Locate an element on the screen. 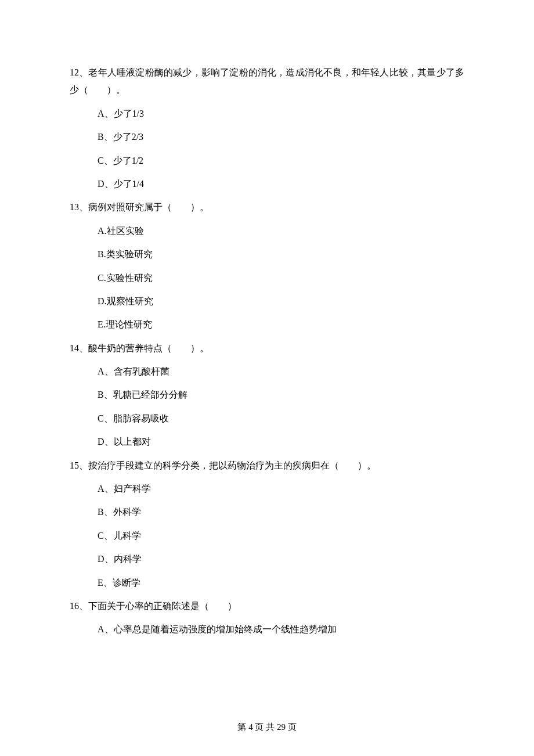 The width and height of the screenshot is (534, 756). option-c: C.实验性研究 is located at coordinates (281, 278).